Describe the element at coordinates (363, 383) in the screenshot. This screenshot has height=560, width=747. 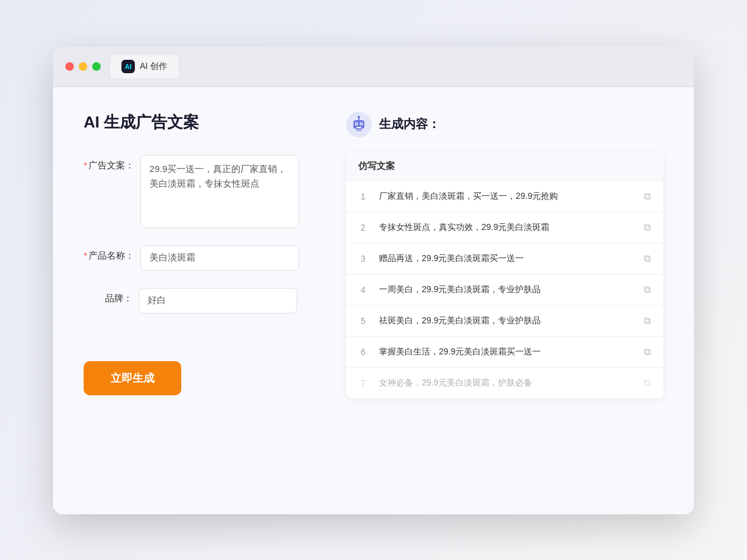
I see `row-num-7: 7` at that location.